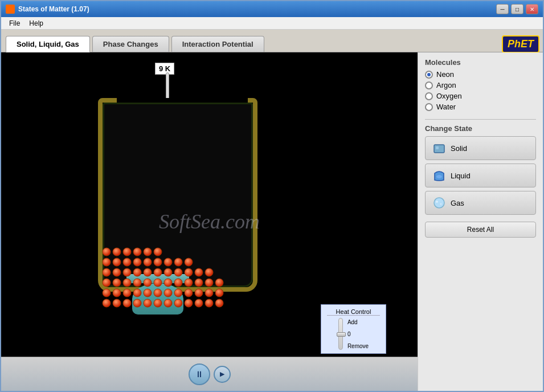 This screenshot has height=392, width=544. I want to click on heat-slider-container, so click(341, 334).